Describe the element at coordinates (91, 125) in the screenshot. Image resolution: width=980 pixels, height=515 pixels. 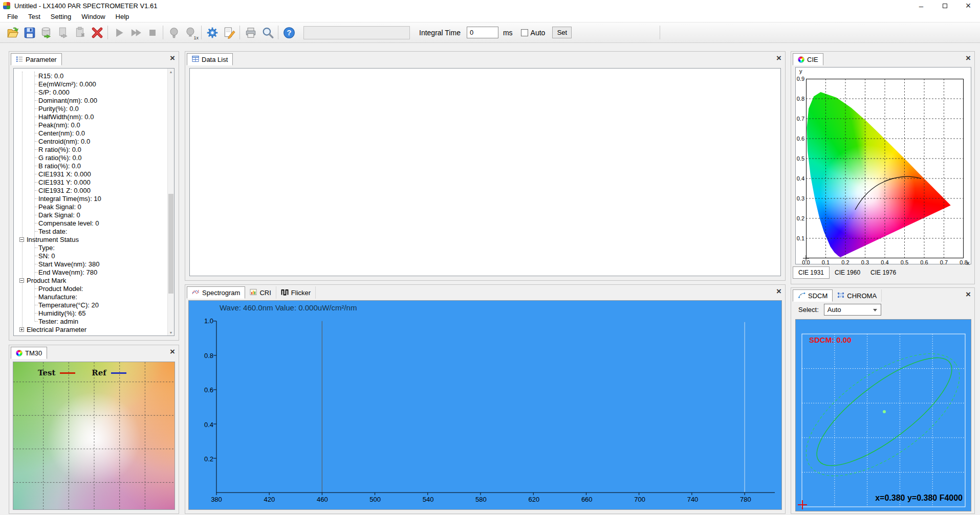
I see `tree-item: Peak(nm): 0.0` at that location.